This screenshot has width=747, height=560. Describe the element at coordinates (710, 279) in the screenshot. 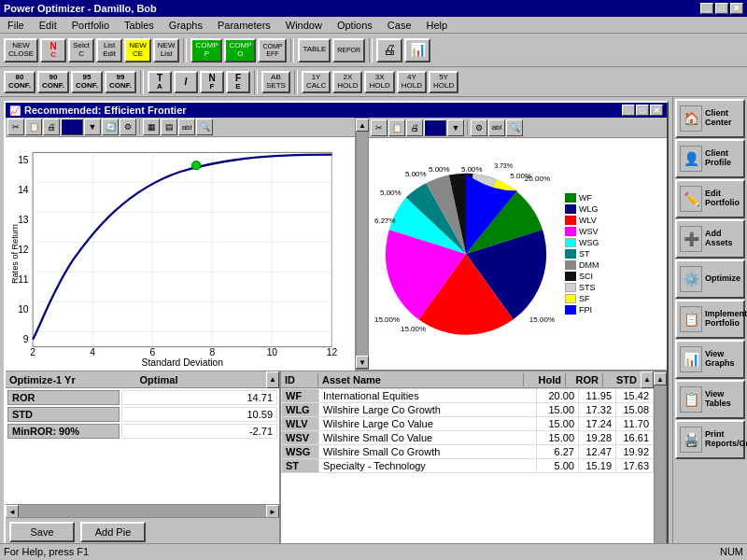

I see `sidebar-optimize: ⚙️ Optimize` at that location.